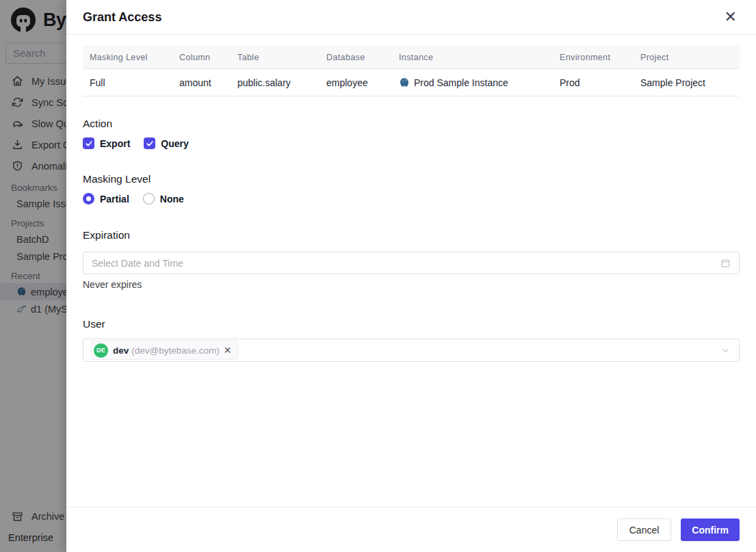  What do you see at coordinates (404, 83) in the screenshot?
I see `postgres-icon` at bounding box center [404, 83].